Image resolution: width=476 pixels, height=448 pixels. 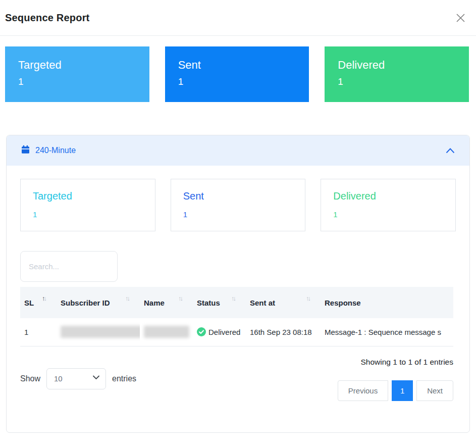 I want to click on cell-sent-at: 16th Sep 23 08:18, so click(x=283, y=332).